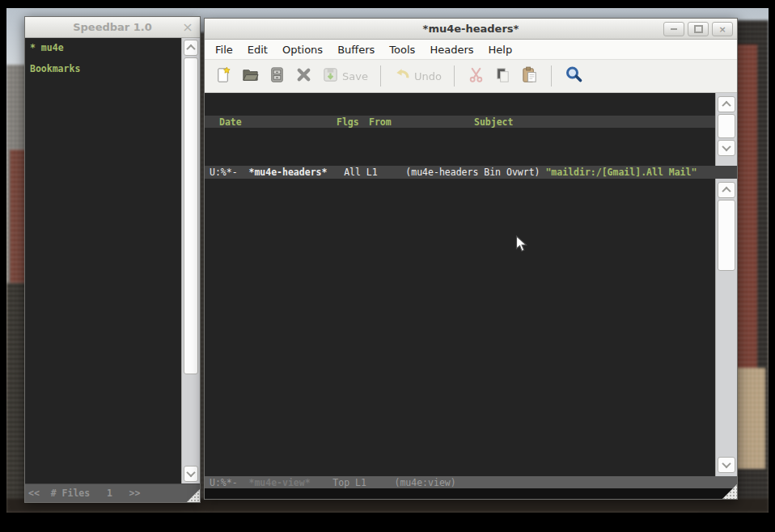 The image size is (775, 532). What do you see at coordinates (112, 27) in the screenshot?
I see `speedbar-titlebar: Speedbar 1.0 ×` at bounding box center [112, 27].